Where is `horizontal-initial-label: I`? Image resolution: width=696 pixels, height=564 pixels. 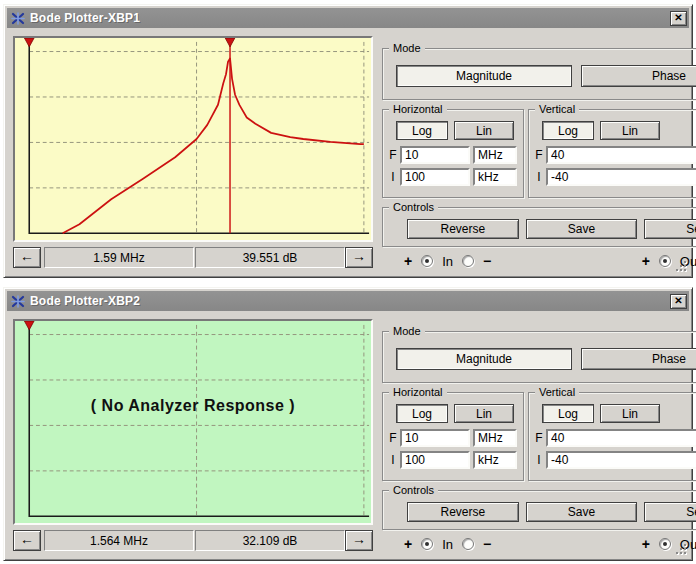
horizontal-initial-label: I is located at coordinates (393, 177).